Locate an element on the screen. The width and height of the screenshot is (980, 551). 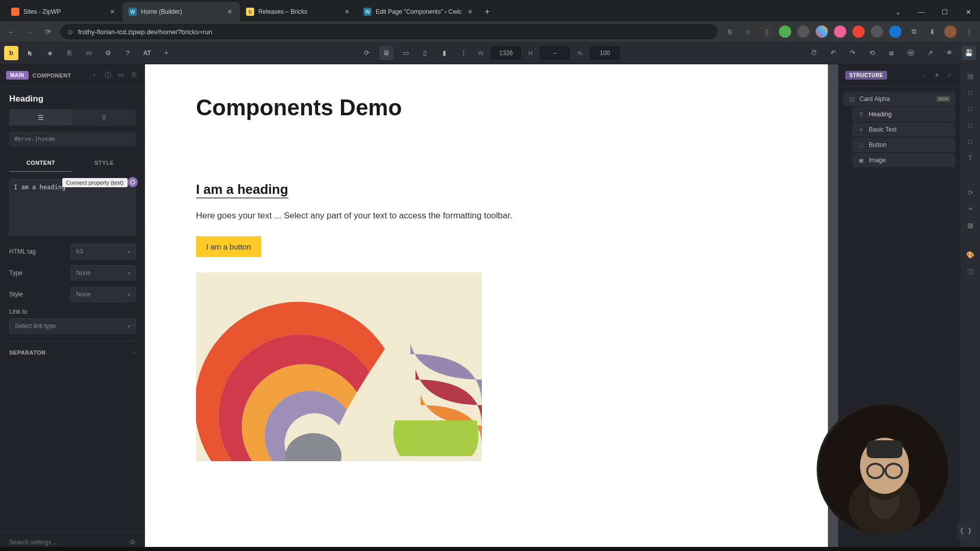
collapse-icon: ‹ is located at coordinates (924, 76).